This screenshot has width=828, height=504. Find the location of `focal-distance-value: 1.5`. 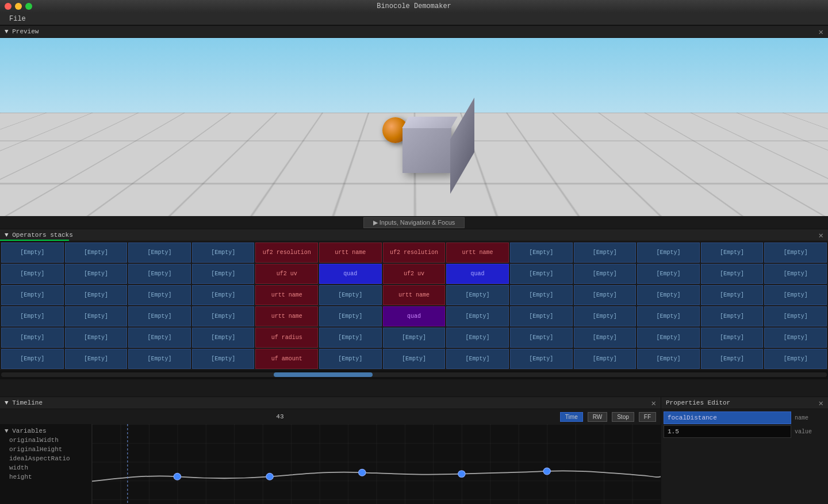

focal-distance-value: 1.5 is located at coordinates (727, 432).